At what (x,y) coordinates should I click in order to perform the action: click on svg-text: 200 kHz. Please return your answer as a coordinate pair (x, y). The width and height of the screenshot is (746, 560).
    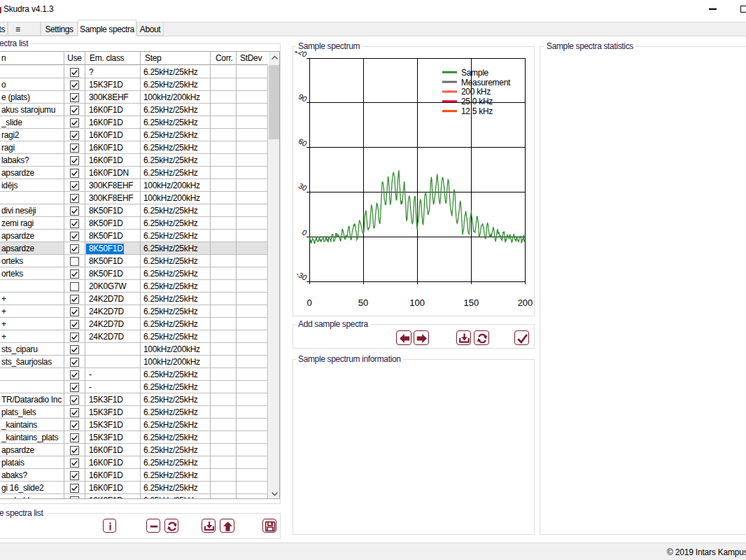
    Looking at the image, I should click on (476, 92).